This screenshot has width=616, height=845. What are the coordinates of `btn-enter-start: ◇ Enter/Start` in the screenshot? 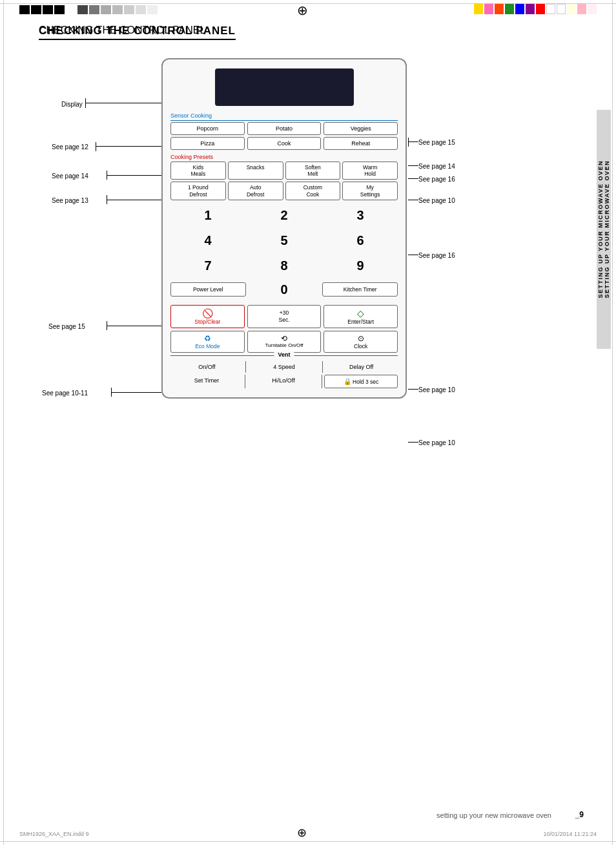 It's located at (360, 317).